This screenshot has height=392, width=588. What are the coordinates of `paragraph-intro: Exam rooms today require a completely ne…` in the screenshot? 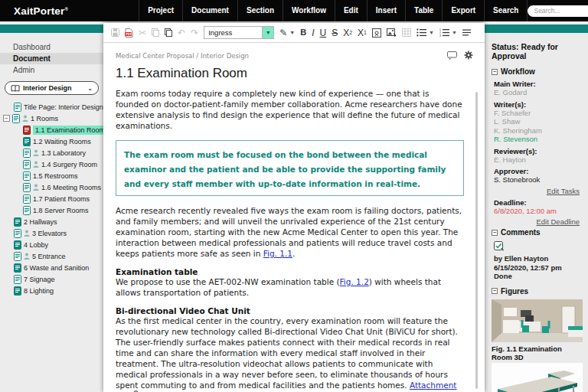 It's located at (289, 109).